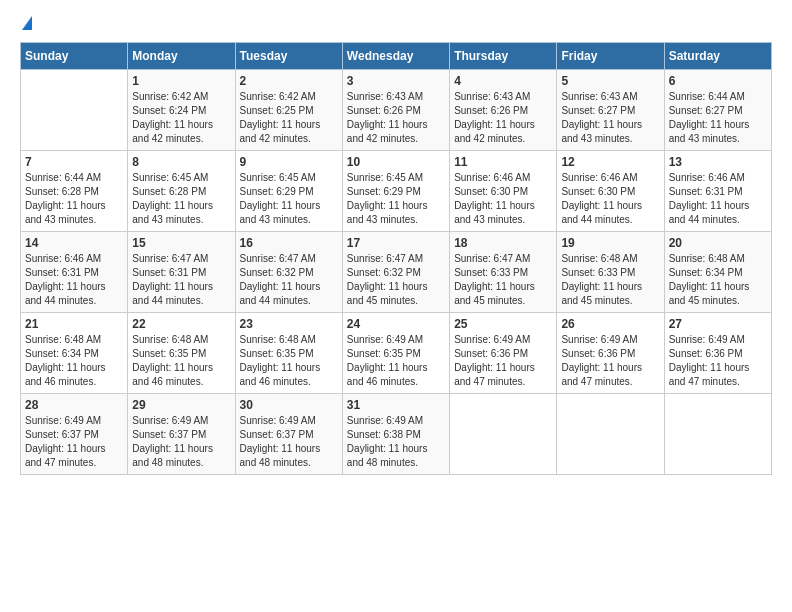 The image size is (792, 612). Describe the element at coordinates (181, 81) in the screenshot. I see `day-number: 1` at that location.